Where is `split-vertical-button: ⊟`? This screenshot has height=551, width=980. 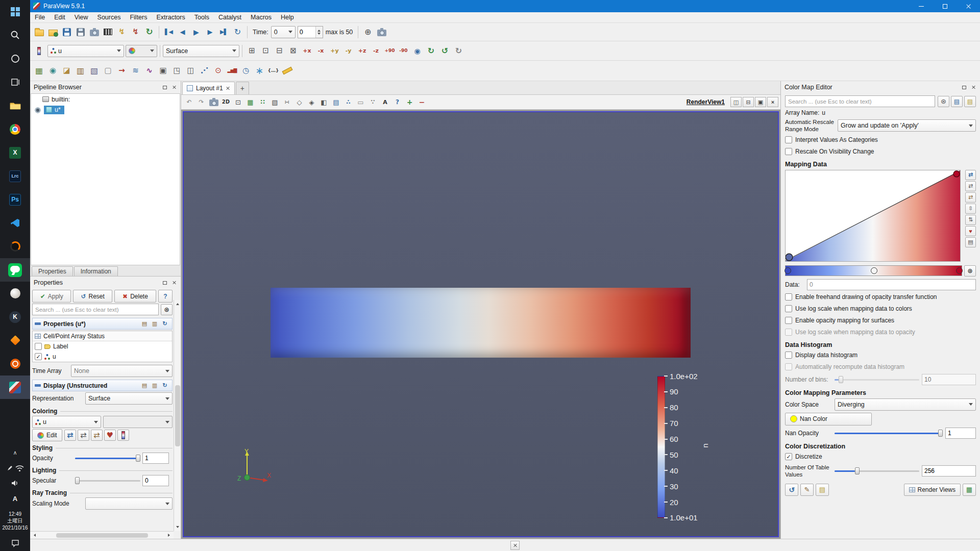
split-vertical-button: ⊟ is located at coordinates (748, 102).